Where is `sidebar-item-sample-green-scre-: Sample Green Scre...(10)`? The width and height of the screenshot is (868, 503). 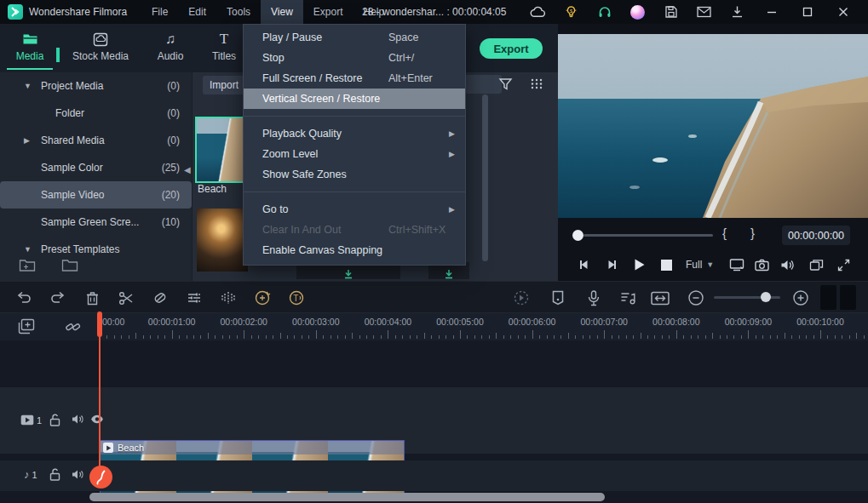 sidebar-item-sample-green-scre-: Sample Green Scre...(10) is located at coordinates (95, 222).